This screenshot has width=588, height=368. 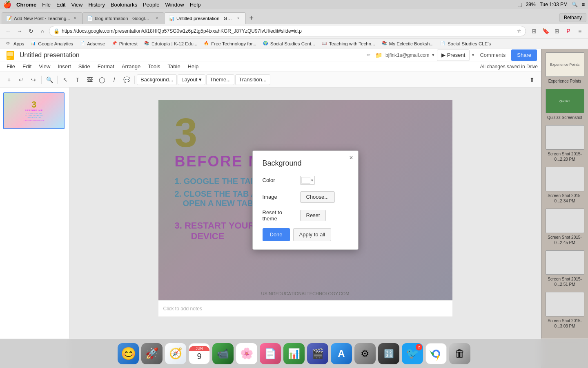 What do you see at coordinates (42, 31) in the screenshot?
I see `home-button: ⌂` at bounding box center [42, 31].